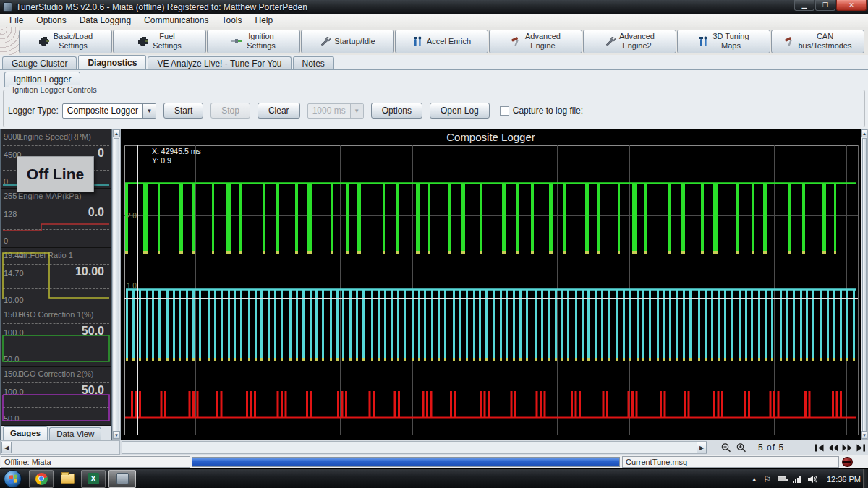 The height and width of the screenshot is (488, 868). Describe the element at coordinates (505, 111) in the screenshot. I see `capture-to-log-checkbox` at that location.